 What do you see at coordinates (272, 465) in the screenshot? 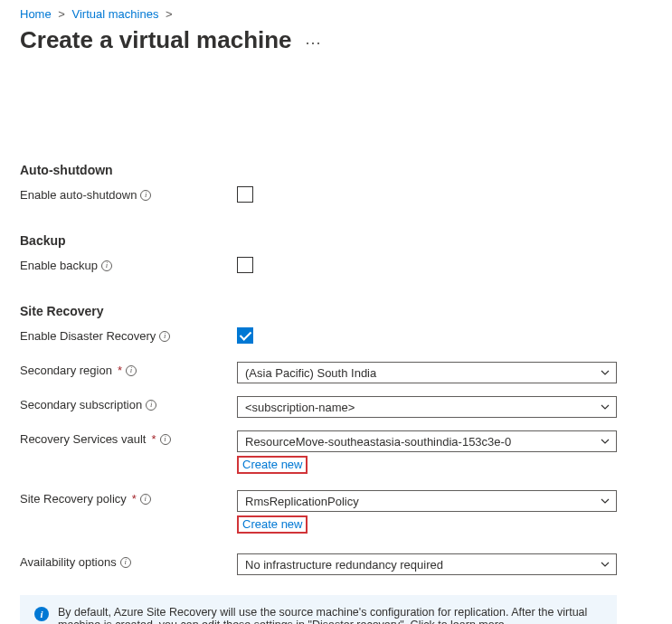
I see `link-create-new-vault: Create new` at bounding box center [272, 465].